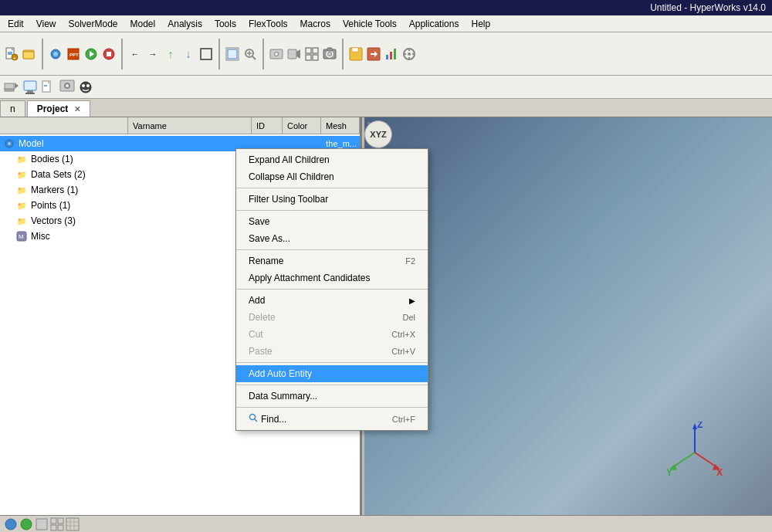  Describe the element at coordinates (332, 261) in the screenshot. I see `ctx-rename: Rename F2` at that location.